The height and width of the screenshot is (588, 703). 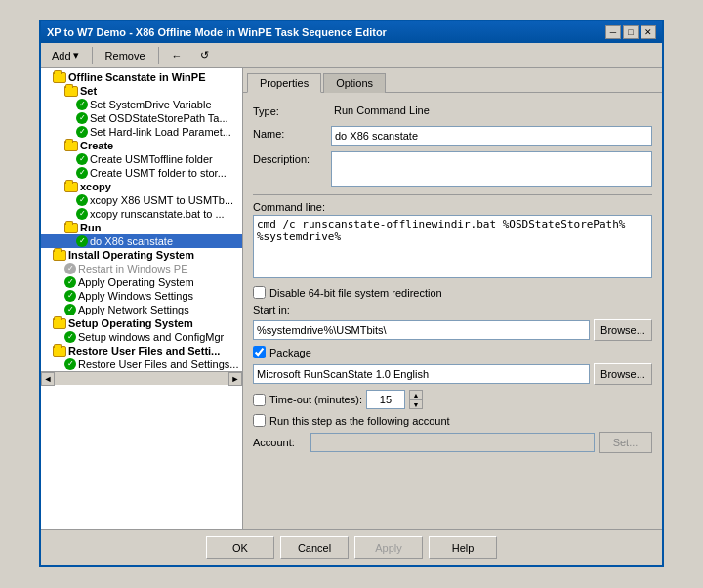 I want to click on start-in-input, so click(x=422, y=330).